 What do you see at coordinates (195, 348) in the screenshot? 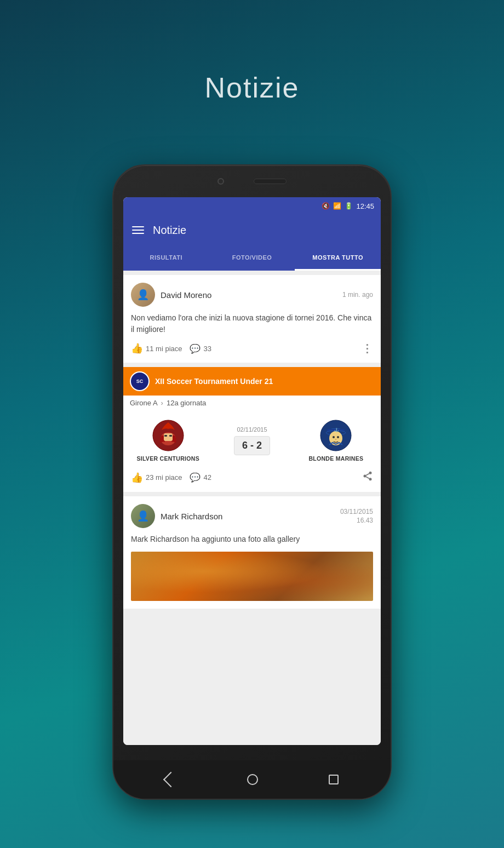
I see `comment-icon-david: 💬` at bounding box center [195, 348].